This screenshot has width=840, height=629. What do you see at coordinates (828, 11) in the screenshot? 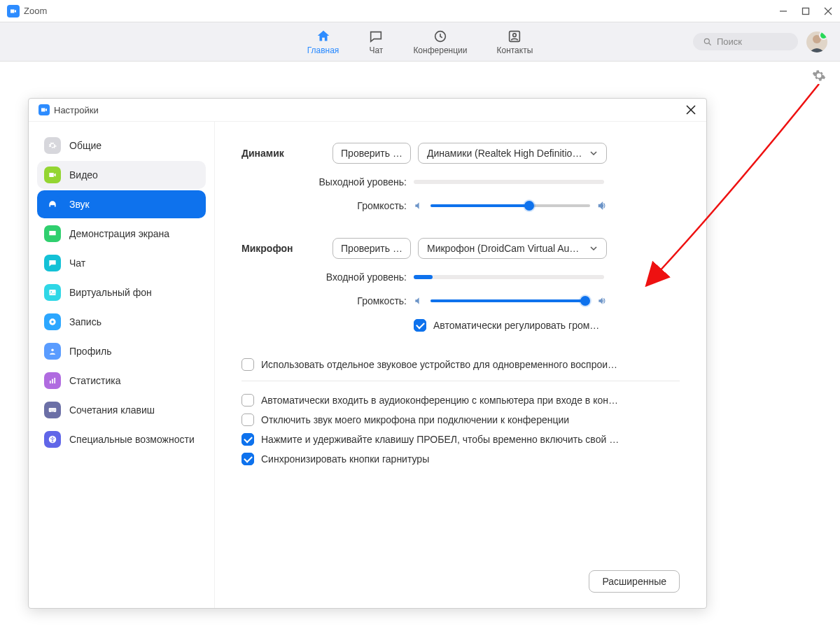
I see `window-close-button` at bounding box center [828, 11].